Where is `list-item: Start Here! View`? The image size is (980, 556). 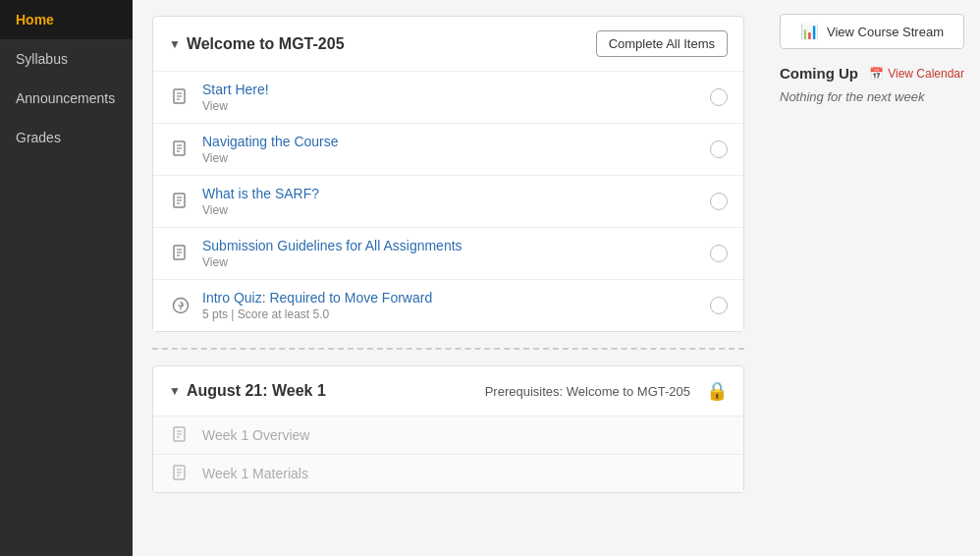 list-item: Start Here! View is located at coordinates (448, 98).